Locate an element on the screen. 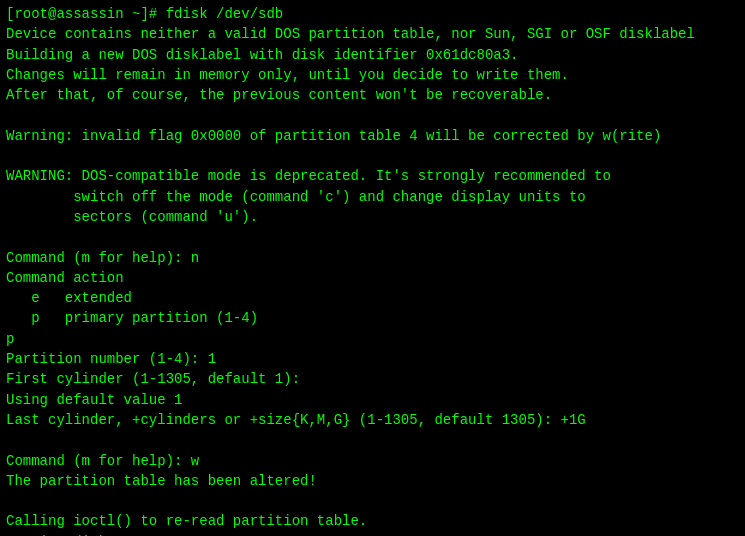 The image size is (745, 536). terminal-line: The partition table has been altered! is located at coordinates (372, 481).